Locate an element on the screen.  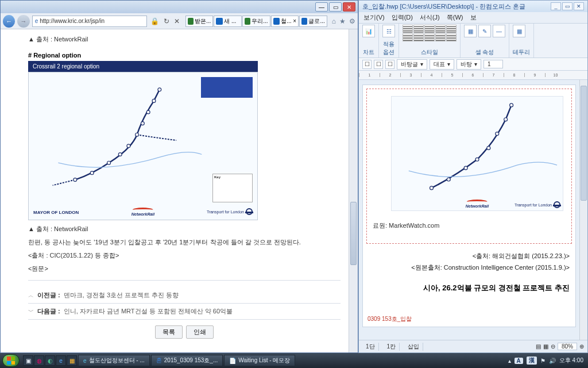
menu-more: 보 is located at coordinates (473, 17).